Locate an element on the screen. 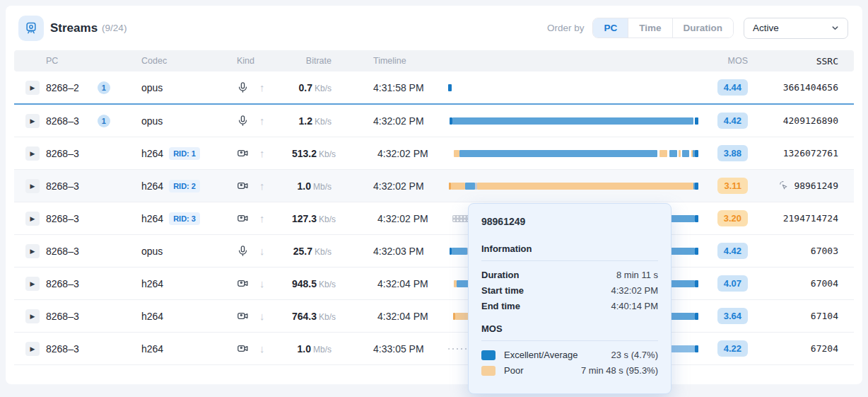  table-row: ▶ 8268–2 1 opus ↑ 0.7 Kb/s 4:31:58 PM is located at coordinates (434, 88).